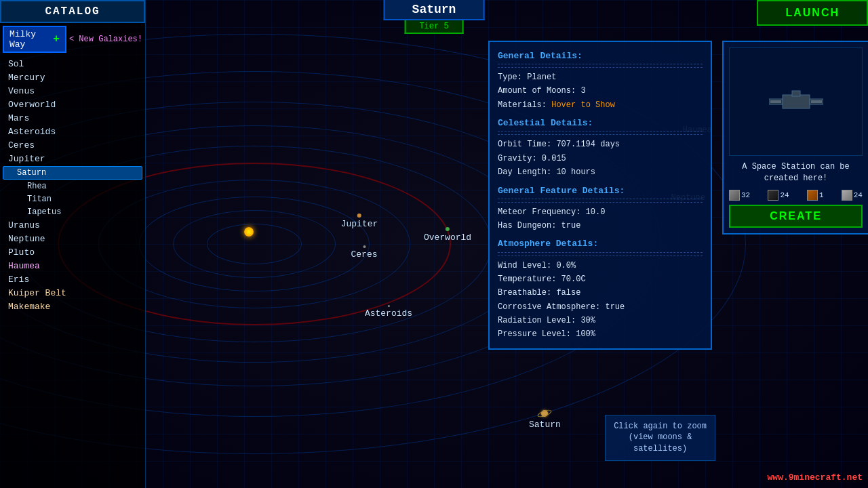 The image size is (868, 488). I want to click on asteroids-dot, so click(389, 306).